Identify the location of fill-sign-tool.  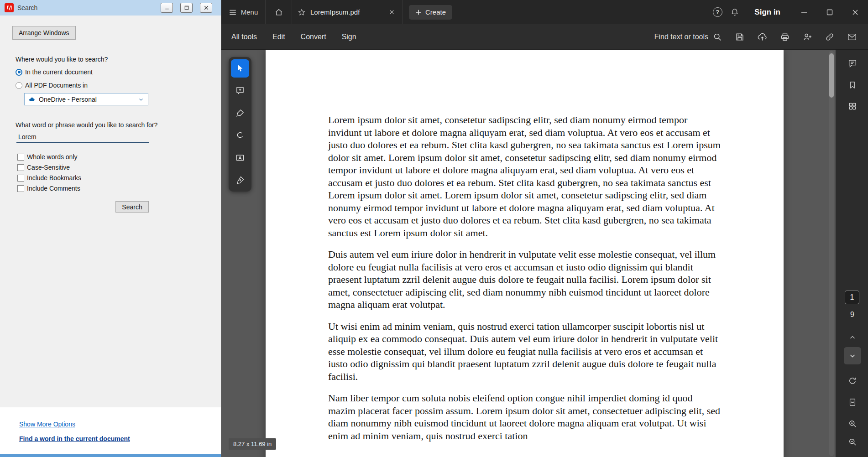
(240, 180).